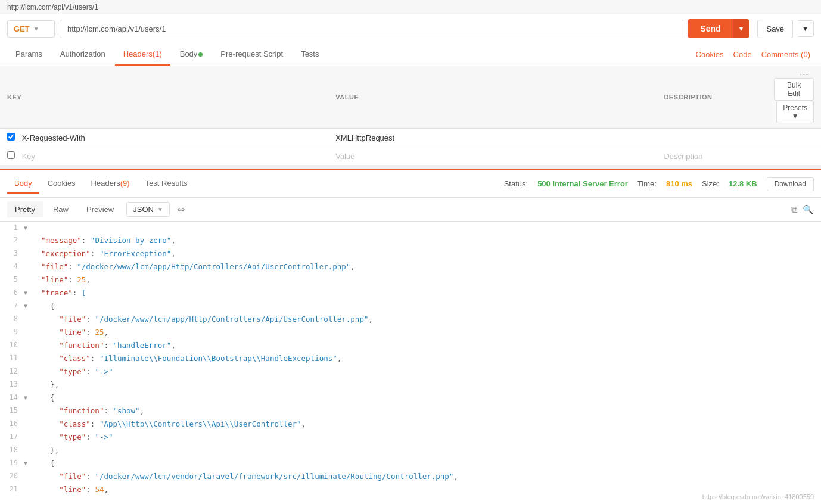 The height and width of the screenshot is (504, 821). I want to click on view-tab-raw: Raw, so click(61, 210).